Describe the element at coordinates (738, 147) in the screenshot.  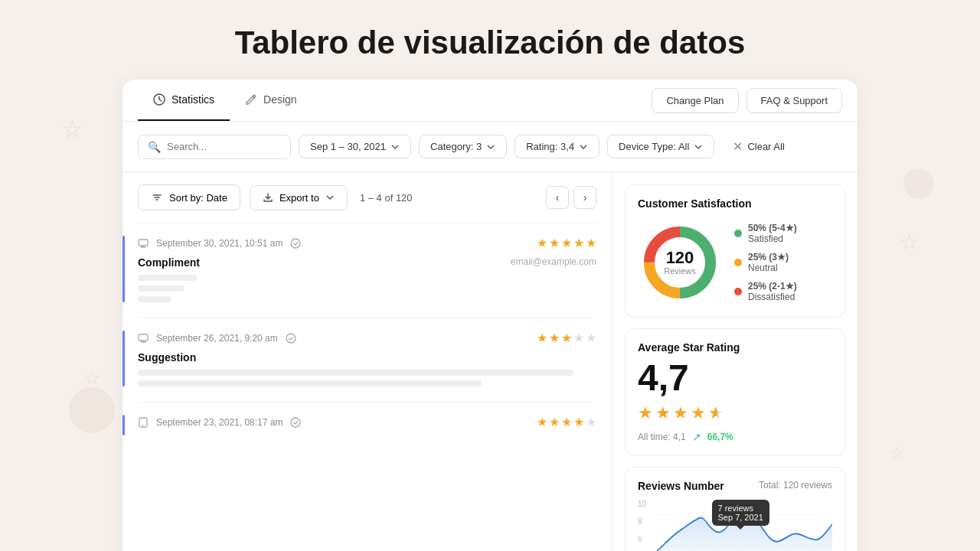
I see `close-icon: ✕` at that location.